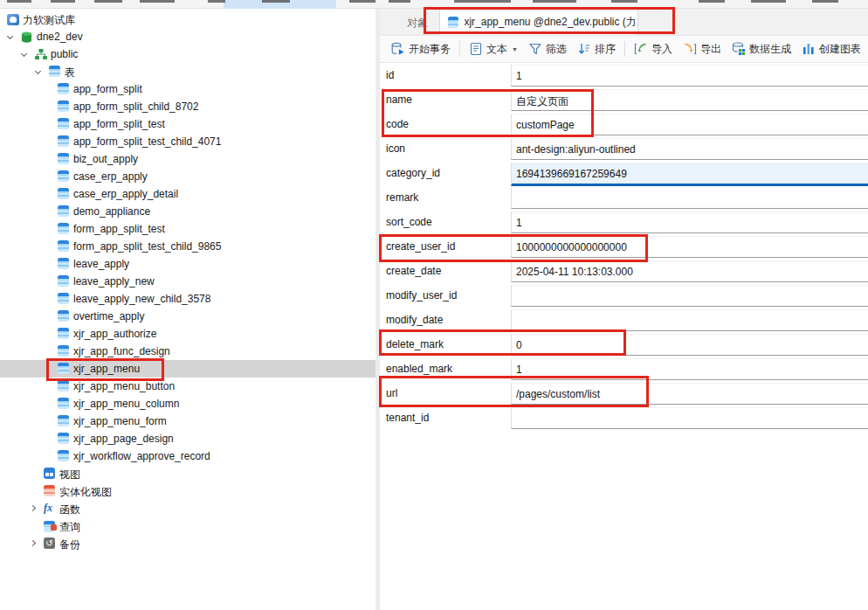 This screenshot has width=868, height=610. Describe the element at coordinates (188, 299) in the screenshot. I see `tree-item-leave_apply_new_child_3578: leave_apply_new_child_3578` at that location.